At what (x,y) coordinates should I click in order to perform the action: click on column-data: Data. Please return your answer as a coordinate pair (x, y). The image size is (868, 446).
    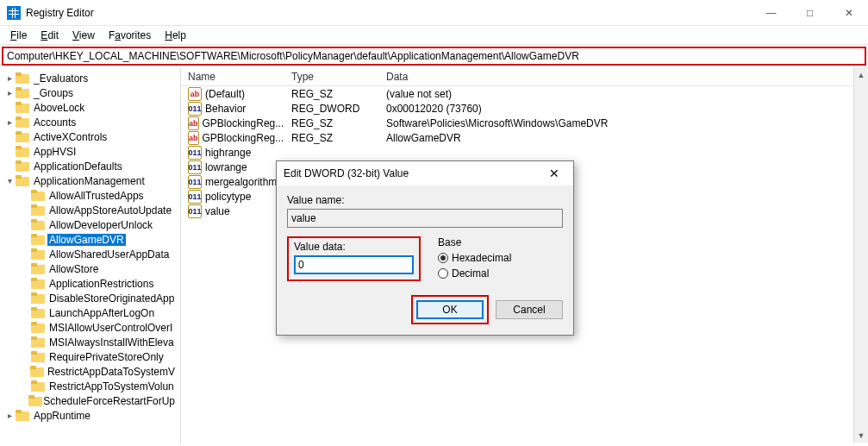
    Looking at the image, I should click on (624, 76).